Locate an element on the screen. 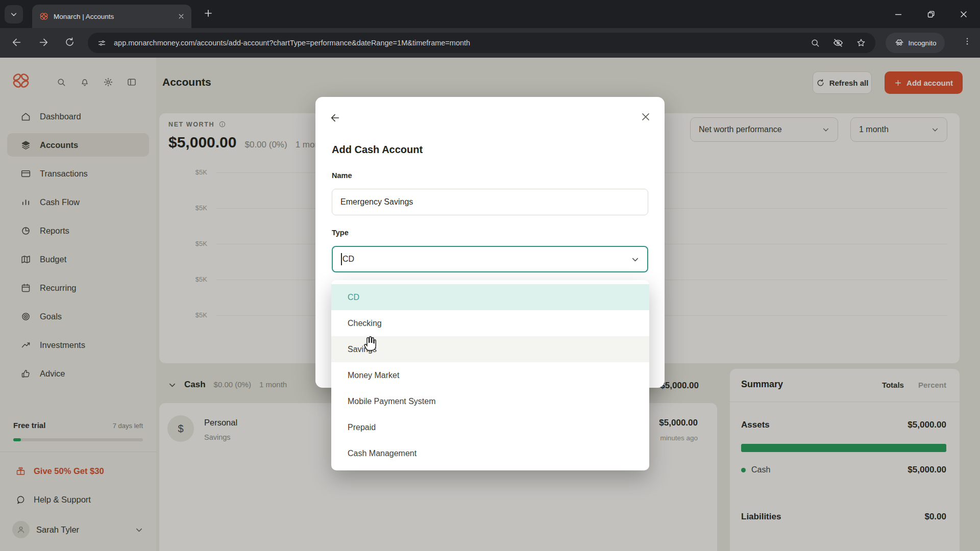 This screenshot has width=980, height=551. back-arrow-icon is located at coordinates (335, 118).